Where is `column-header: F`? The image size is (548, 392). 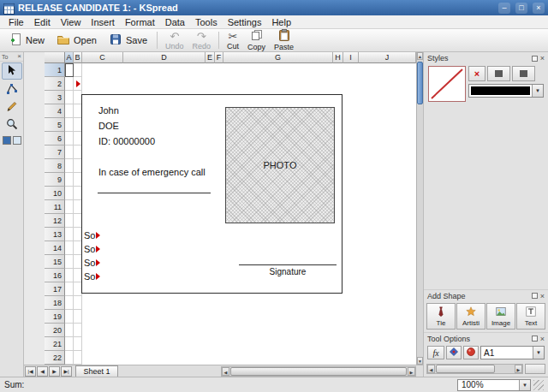
column-header: F is located at coordinates (219, 58).